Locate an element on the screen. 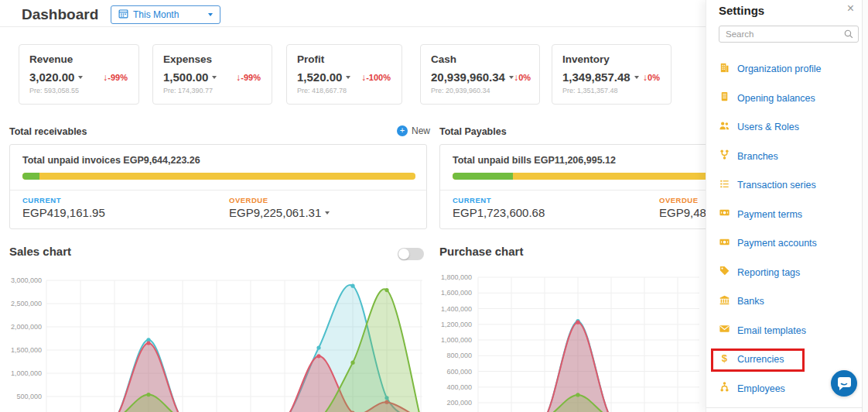 This screenshot has width=868, height=412. plus-icon: + is located at coordinates (402, 131).